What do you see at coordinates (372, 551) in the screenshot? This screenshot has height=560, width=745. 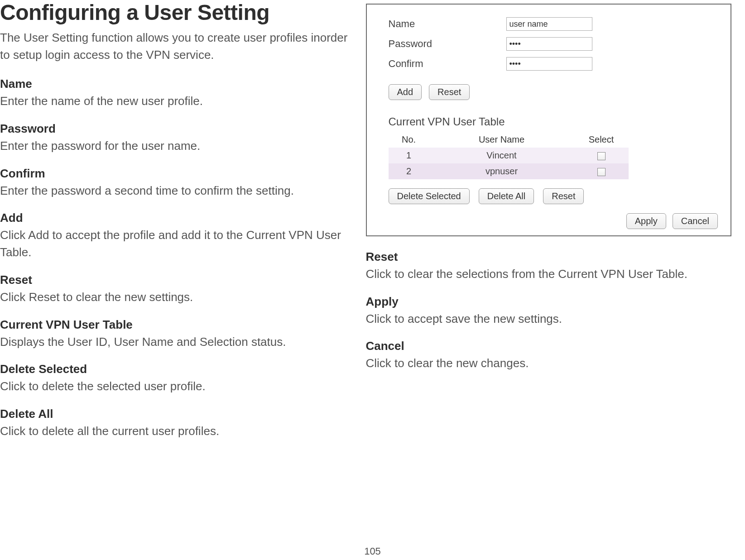 I see `page-number: 105` at bounding box center [372, 551].